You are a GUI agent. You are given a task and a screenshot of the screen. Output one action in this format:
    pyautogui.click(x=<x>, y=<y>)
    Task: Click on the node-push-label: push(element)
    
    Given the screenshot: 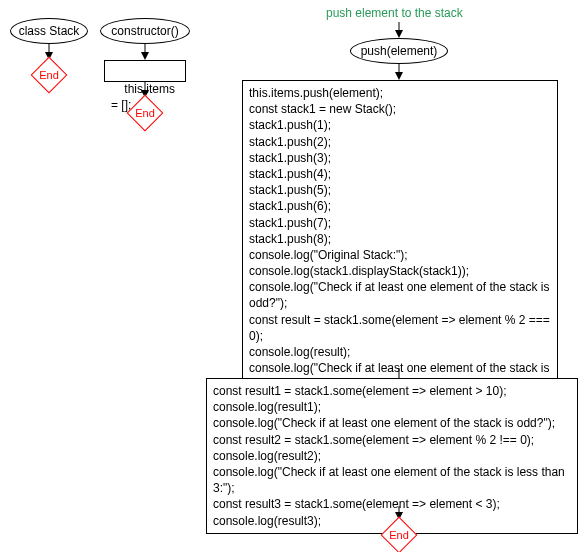 What is the action you would take?
    pyautogui.click(x=400, y=51)
    